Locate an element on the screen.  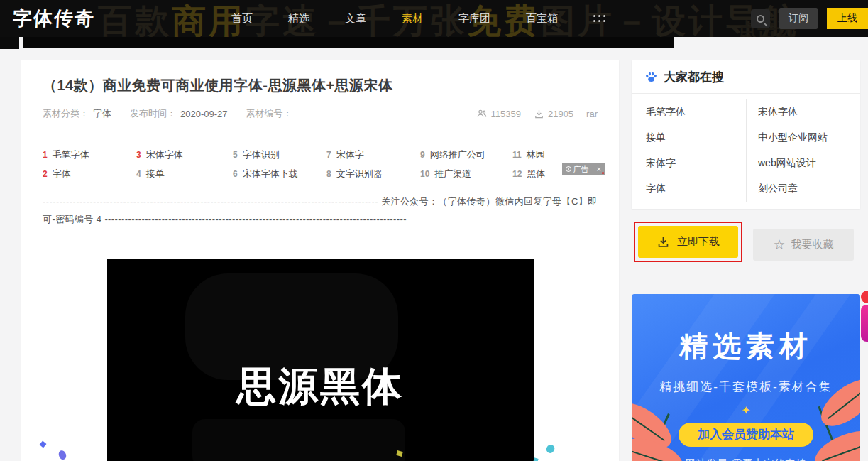
date-label: 发布时间： is located at coordinates (153, 114).